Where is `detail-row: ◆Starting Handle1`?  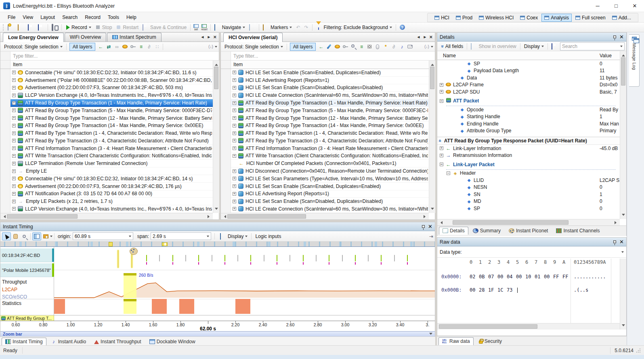
detail-row: ◆Starting Handle1 is located at coordinates (529, 117).